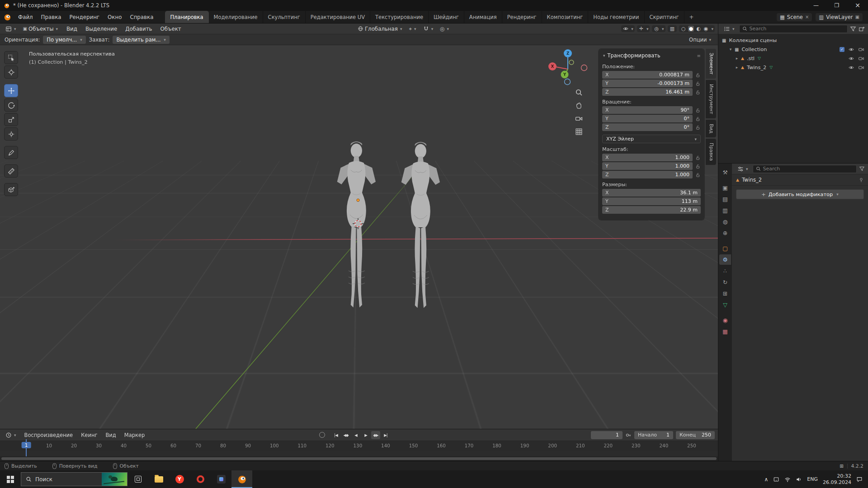  Describe the element at coordinates (65, 479) in the screenshot. I see `taskbar-search-input` at that location.